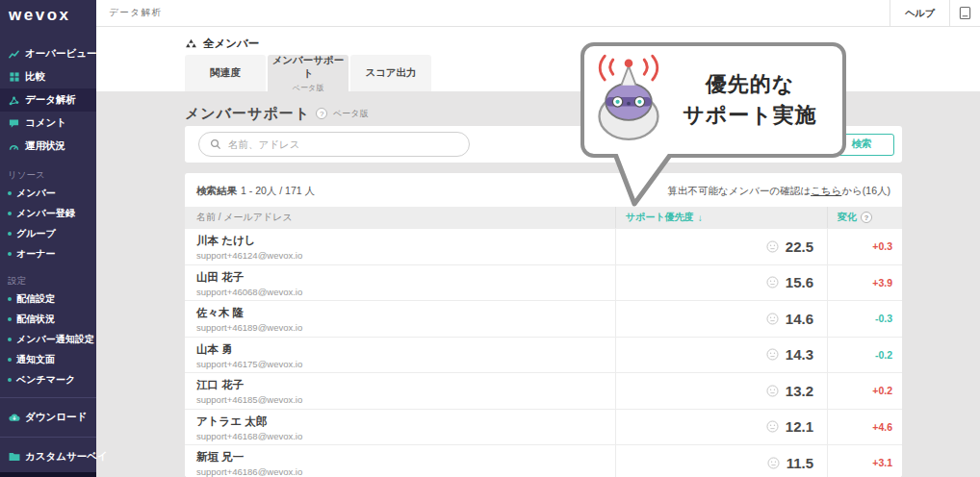 This screenshot has height=477, width=980. Describe the element at coordinates (864, 427) in the screenshot. I see `change-cell: +4.6` at that location.